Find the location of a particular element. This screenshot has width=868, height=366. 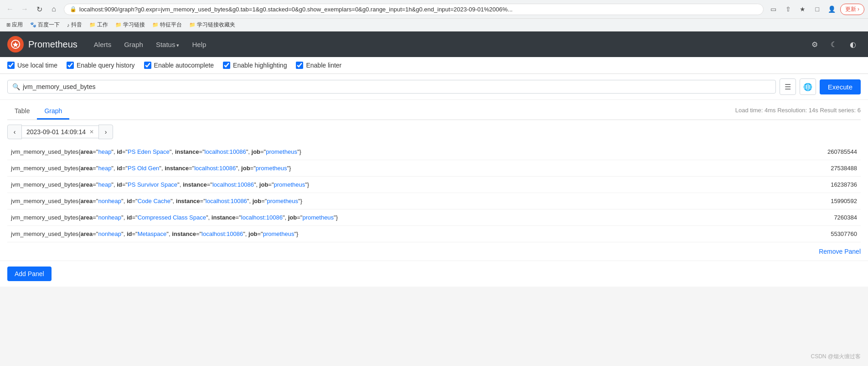

nav-graph: Graph is located at coordinates (134, 45).